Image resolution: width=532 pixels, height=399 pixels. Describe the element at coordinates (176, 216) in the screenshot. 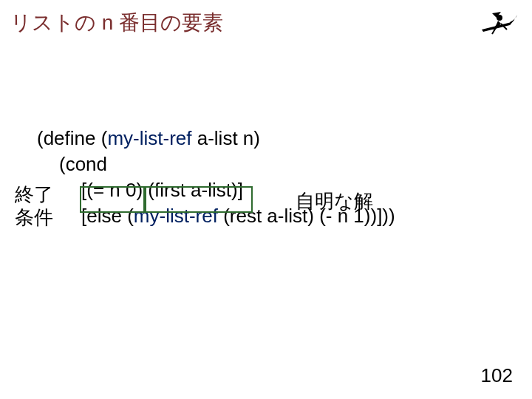

I see `fn-name-recursive: my-list-ref` at that location.